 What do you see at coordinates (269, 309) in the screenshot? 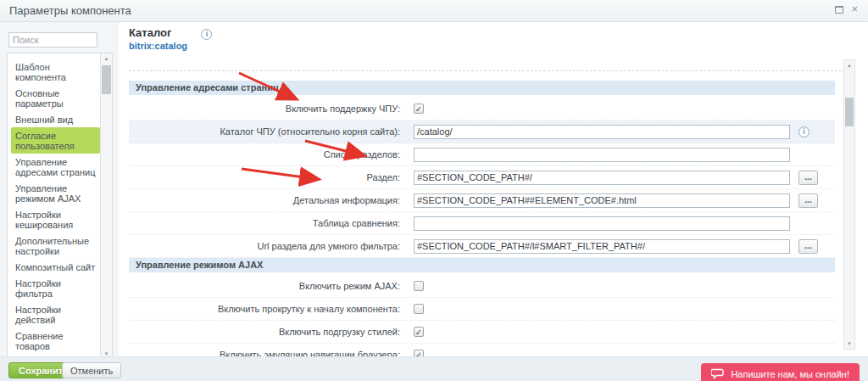
I see `field-label: Включить прокрутку к началу компонента:` at bounding box center [269, 309].